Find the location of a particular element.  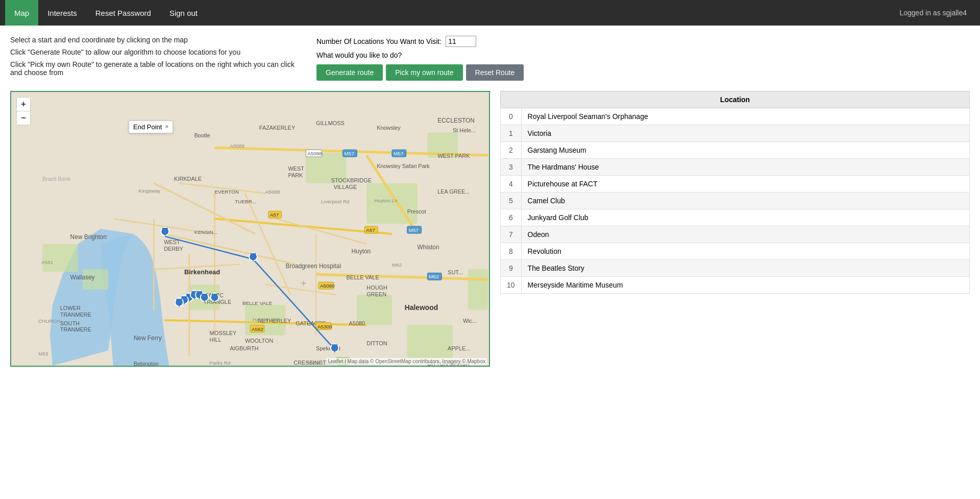

table-row: 3The Hardmans' House is located at coordinates (735, 168).